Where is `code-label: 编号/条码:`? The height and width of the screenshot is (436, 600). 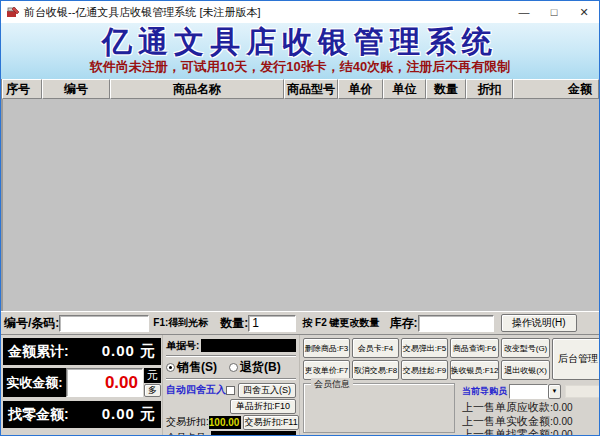
code-label: 编号/条码: is located at coordinates (32, 324).